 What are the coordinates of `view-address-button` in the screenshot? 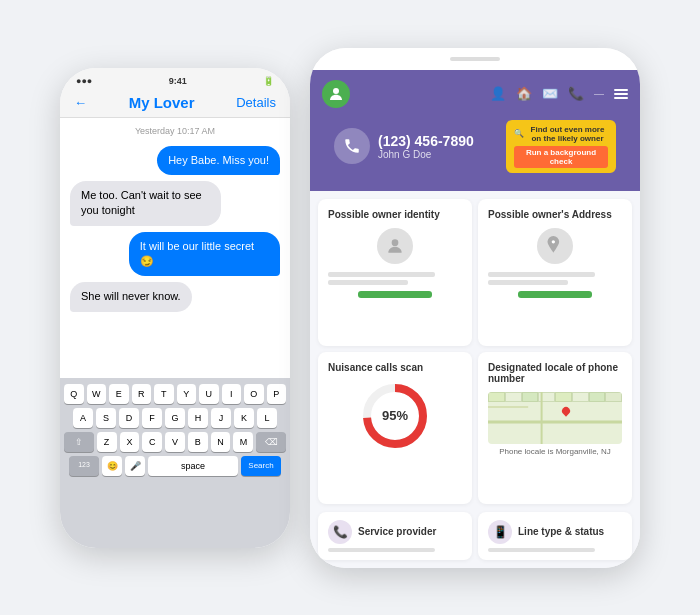 It's located at (555, 294).